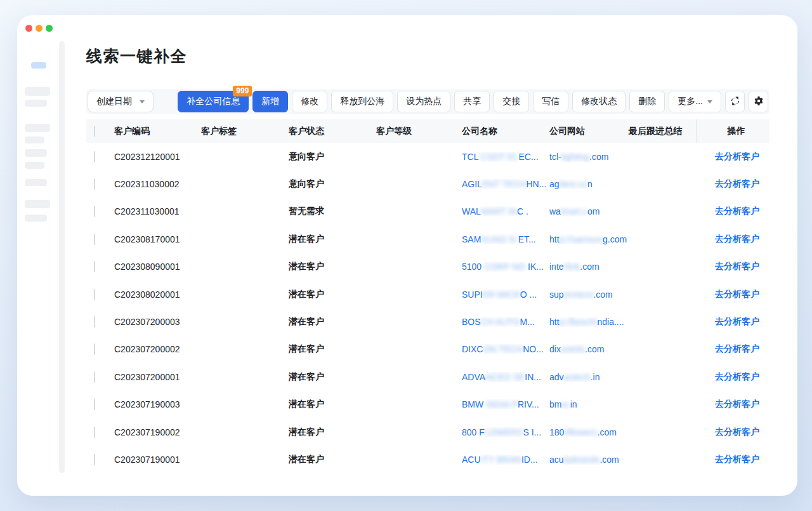  I want to click on count-badge: 999, so click(242, 91).